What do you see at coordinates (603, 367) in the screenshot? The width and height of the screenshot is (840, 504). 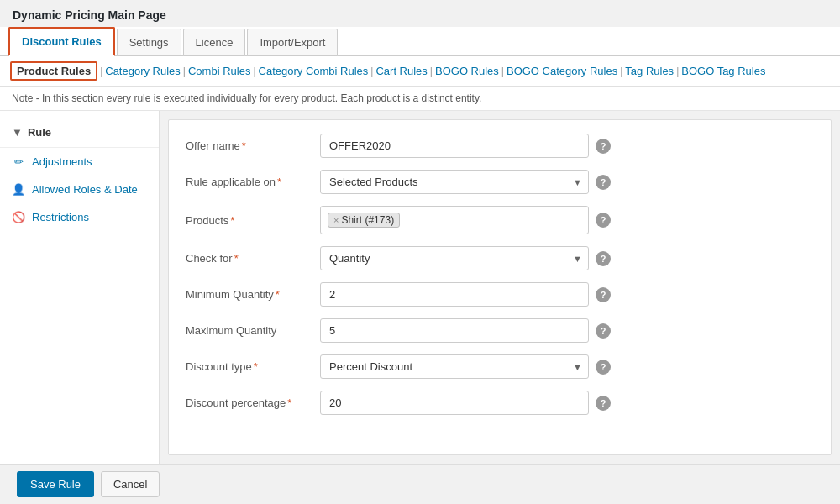 I see `help-icon-discount-type: ?` at bounding box center [603, 367].